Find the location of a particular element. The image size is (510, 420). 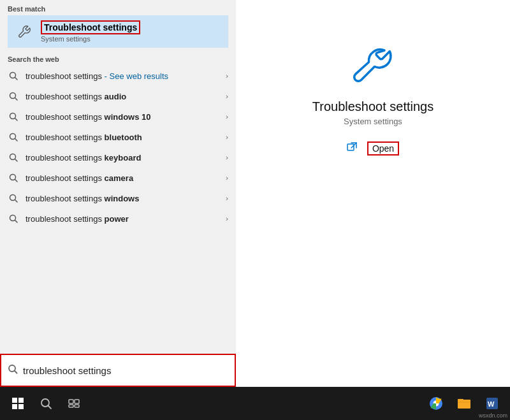

best-match-subtitle: System settings is located at coordinates (91, 39).